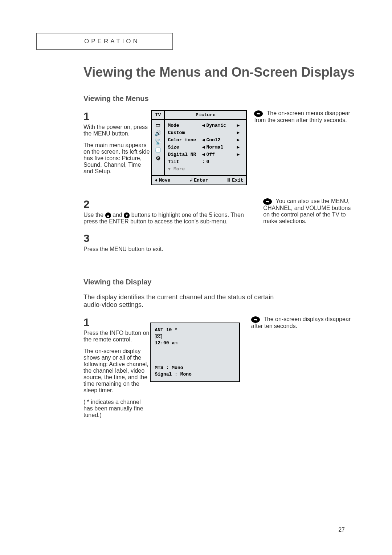 This screenshot has height=555, width=392. I want to click on osd-footer: ♦Move ↲Enter ⅢExit, so click(199, 180).